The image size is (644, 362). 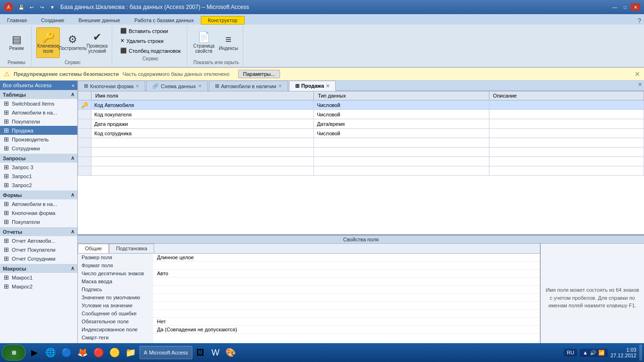 What do you see at coordinates (53, 20) in the screenshot?
I see `tab-create: Создание` at bounding box center [53, 20].